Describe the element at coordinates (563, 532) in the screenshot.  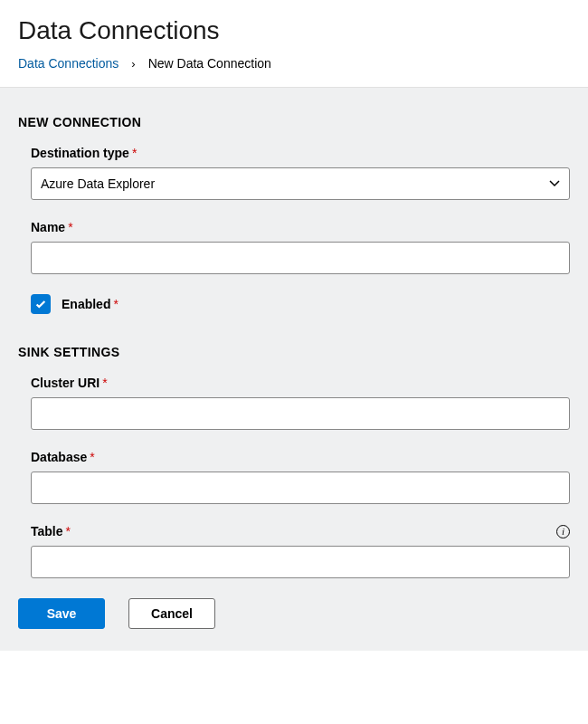
I see `info-icon: i` at that location.